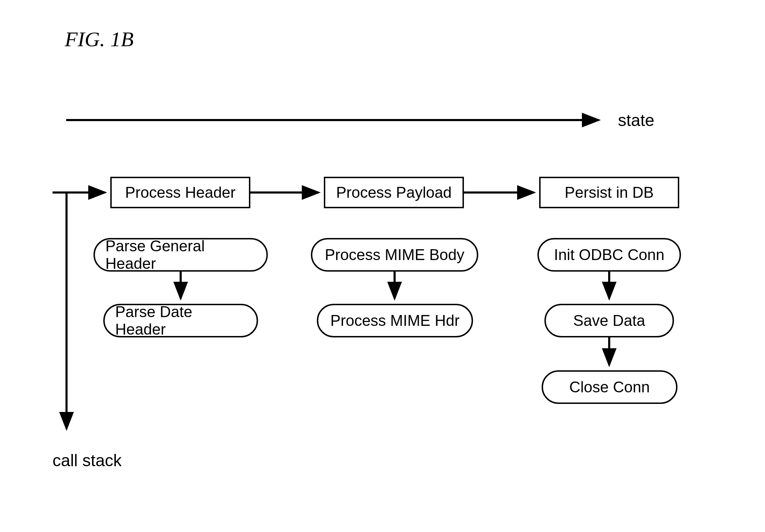 This screenshot has height=532, width=765. What do you see at coordinates (181, 321) in the screenshot?
I see `step-parse-date-header: Parse Date Header` at bounding box center [181, 321].